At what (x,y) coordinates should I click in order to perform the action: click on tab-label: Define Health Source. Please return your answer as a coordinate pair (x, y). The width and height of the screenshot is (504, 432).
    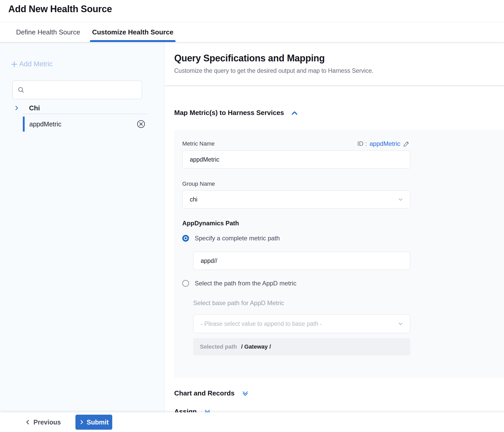
    Looking at the image, I should click on (48, 32).